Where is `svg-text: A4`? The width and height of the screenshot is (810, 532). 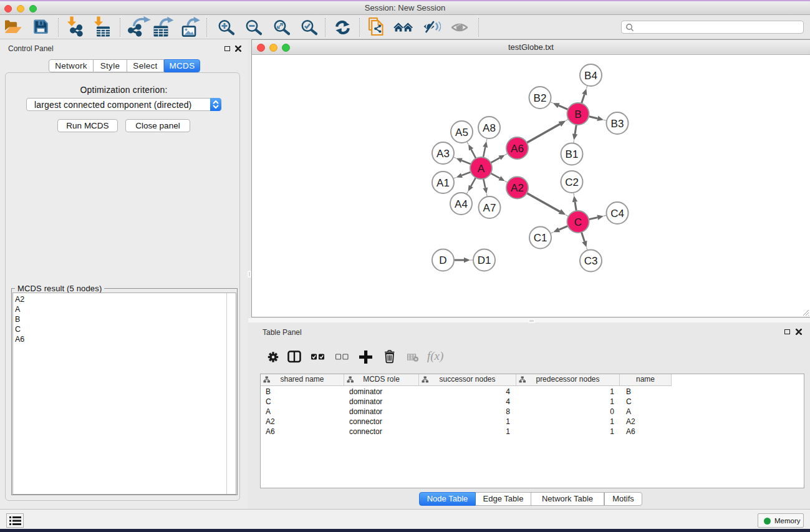 svg-text: A4 is located at coordinates (461, 205).